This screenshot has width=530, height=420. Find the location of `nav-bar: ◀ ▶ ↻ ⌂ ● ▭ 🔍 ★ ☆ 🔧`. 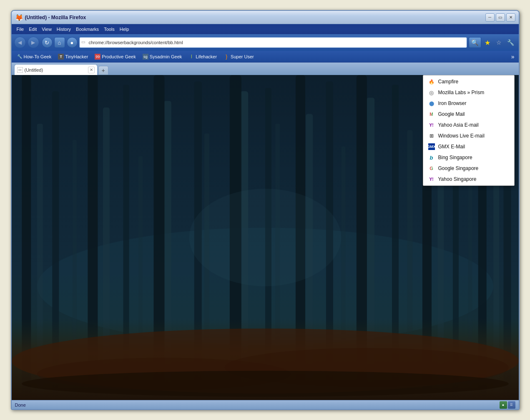

nav-bar: ◀ ▶ ↻ ⌂ ● ▭ 🔍 ★ ☆ 🔧 is located at coordinates (265, 42).